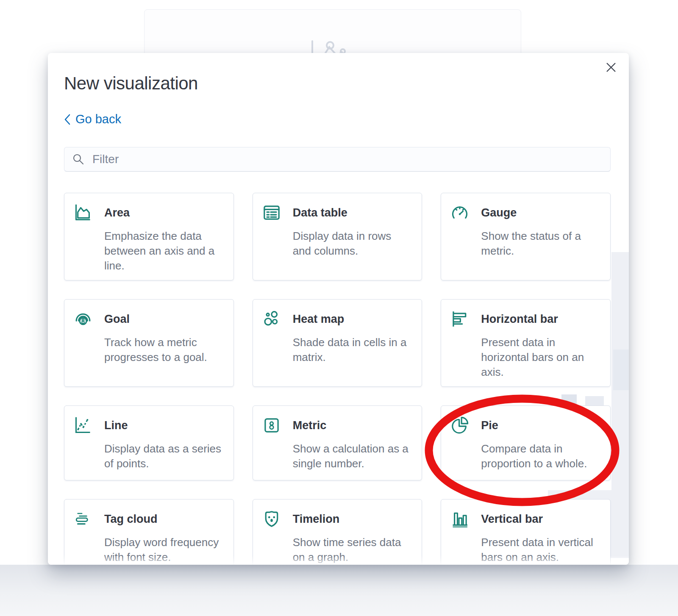 This screenshot has height=616, width=678. What do you see at coordinates (272, 519) in the screenshot?
I see `timelion-icon` at bounding box center [272, 519].